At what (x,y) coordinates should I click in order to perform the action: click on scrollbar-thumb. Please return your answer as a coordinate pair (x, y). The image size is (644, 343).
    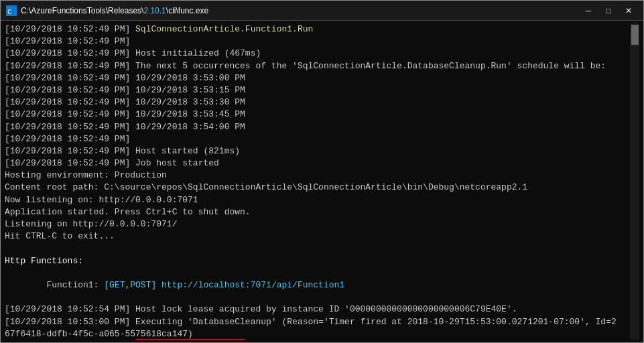
    Looking at the image, I should click on (635, 35).